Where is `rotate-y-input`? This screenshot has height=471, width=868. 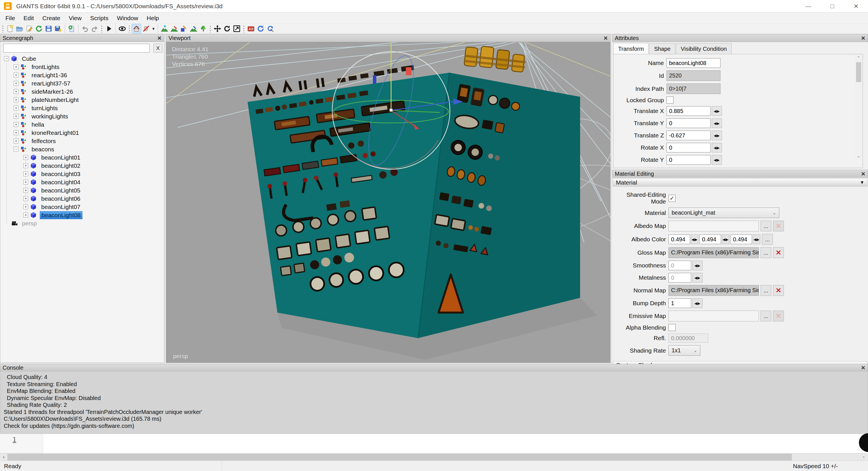
rotate-y-input is located at coordinates (689, 160).